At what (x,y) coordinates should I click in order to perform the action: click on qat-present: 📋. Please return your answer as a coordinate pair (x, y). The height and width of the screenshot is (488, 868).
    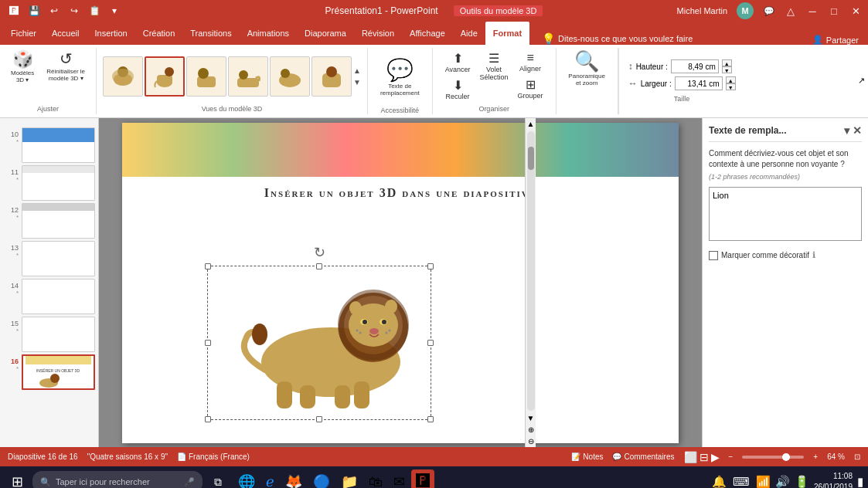
    Looking at the image, I should click on (94, 11).